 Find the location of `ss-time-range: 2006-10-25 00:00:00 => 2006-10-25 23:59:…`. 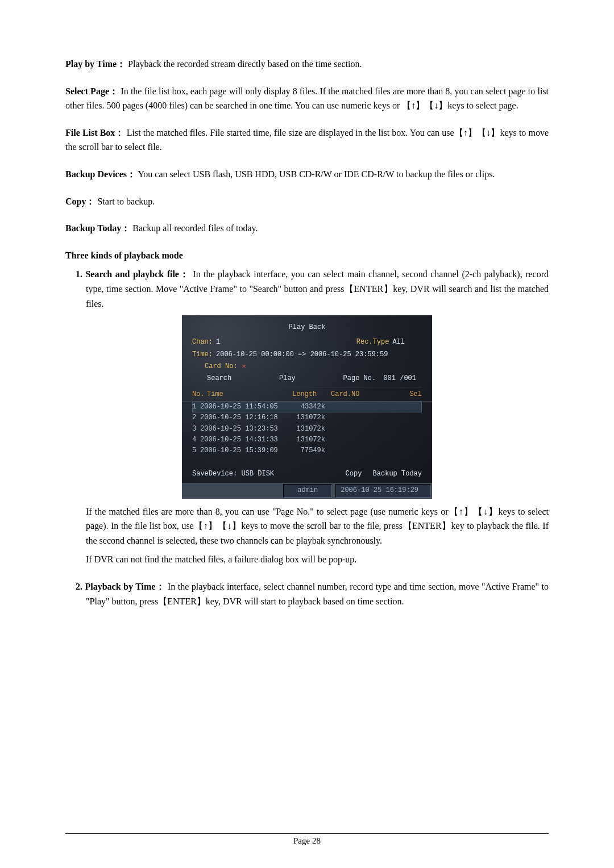

ss-time-range: 2006-10-25 00:00:00 => 2006-10-25 23:59:… is located at coordinates (302, 354).